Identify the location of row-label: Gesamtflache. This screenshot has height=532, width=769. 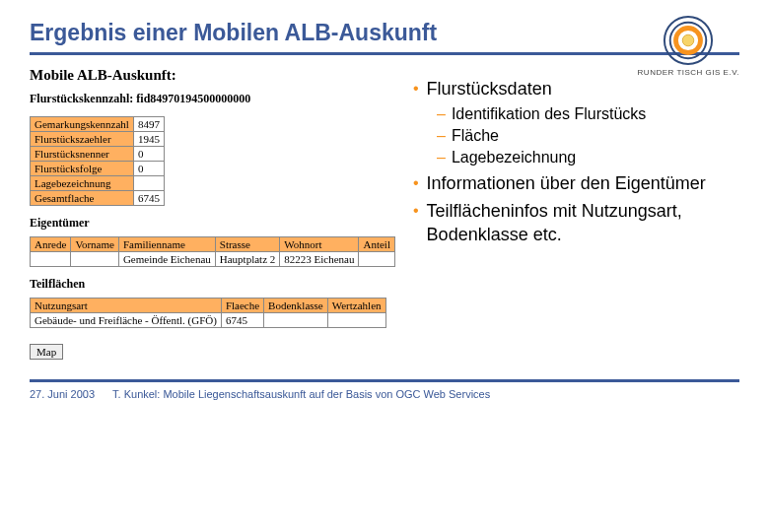
(83, 199).